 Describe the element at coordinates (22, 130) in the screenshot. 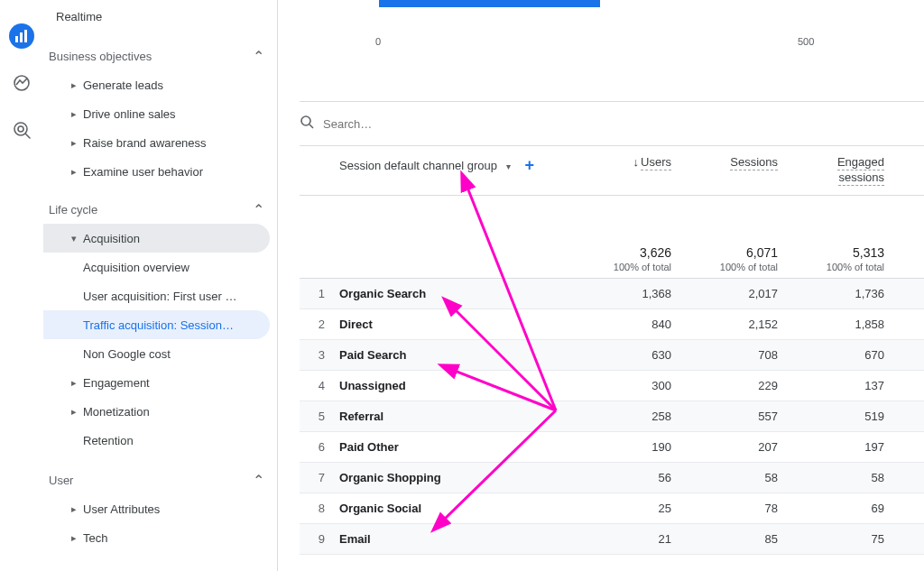

I see `advertising-rail-icon` at that location.